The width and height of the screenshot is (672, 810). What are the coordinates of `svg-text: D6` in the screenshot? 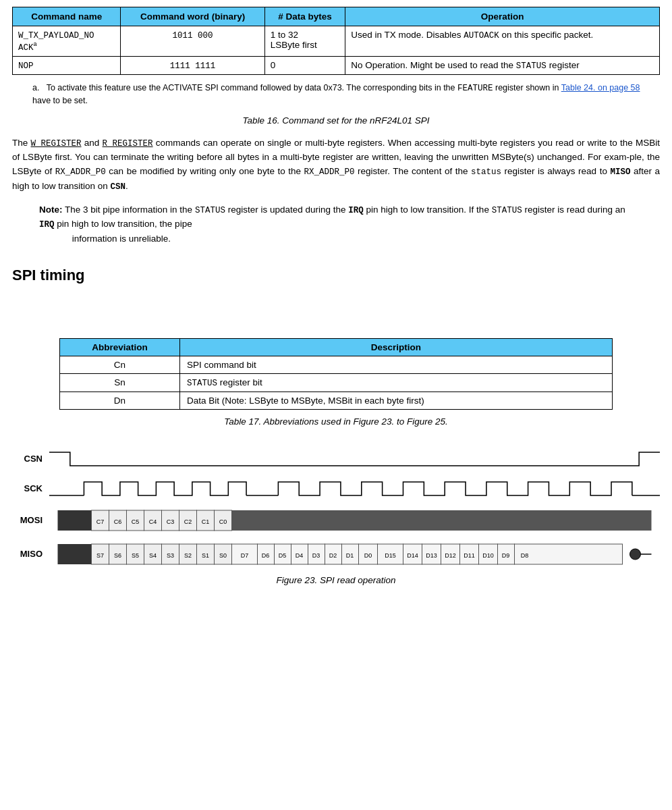 It's located at (266, 556).